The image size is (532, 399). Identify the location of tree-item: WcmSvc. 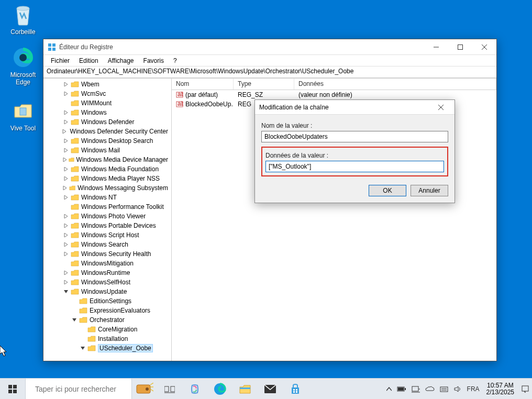
(108, 94).